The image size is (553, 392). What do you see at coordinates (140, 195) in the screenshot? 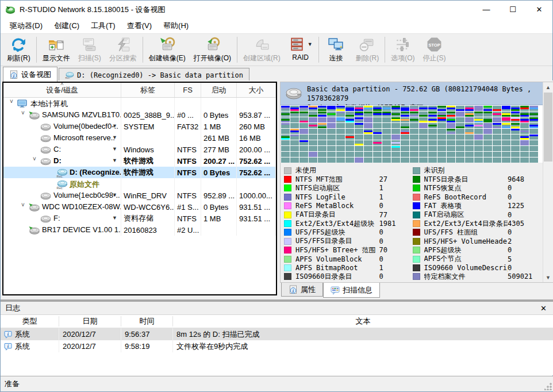
I see `device-row-8: Volume{1ecb0c98-..▼WinRE_DRVNTFS952.89 .…` at bounding box center [140, 195].